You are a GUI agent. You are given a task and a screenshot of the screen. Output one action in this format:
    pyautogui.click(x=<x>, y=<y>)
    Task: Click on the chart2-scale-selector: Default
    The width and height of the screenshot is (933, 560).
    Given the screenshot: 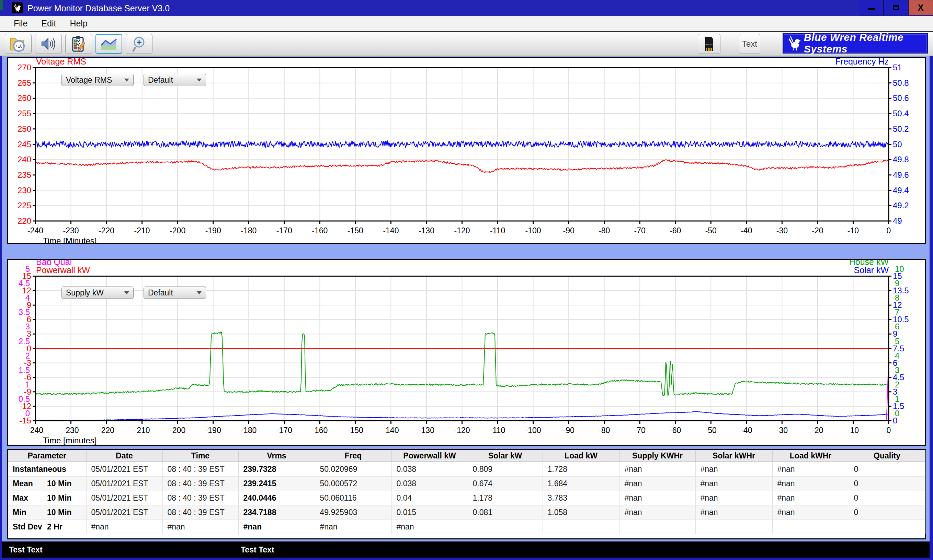 What is the action you would take?
    pyautogui.click(x=175, y=293)
    